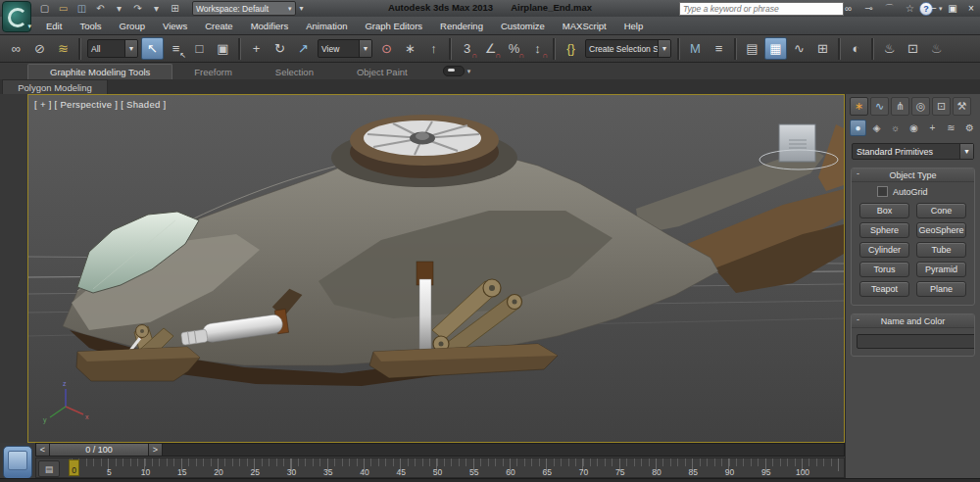 The image size is (980, 482). I want to click on search-icon: ∞, so click(849, 8).